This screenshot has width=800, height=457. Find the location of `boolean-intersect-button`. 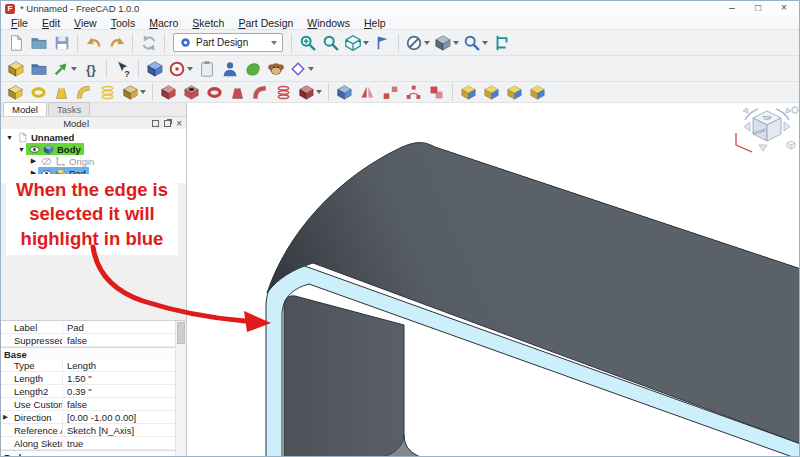

boolean-intersect-button is located at coordinates (514, 92).